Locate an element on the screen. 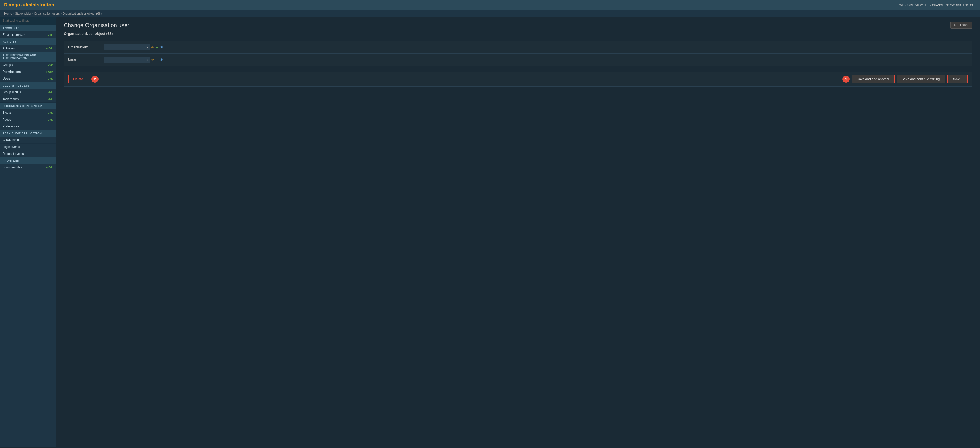 The height and width of the screenshot is (448, 980). sidebar-item-crud-events: CRUD events is located at coordinates (28, 140).